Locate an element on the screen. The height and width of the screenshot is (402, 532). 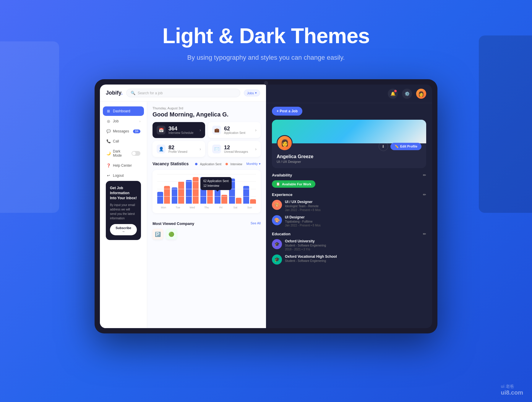
bar-chart: 62 Application Sent 12 Interview is located at coordinates (207, 189).